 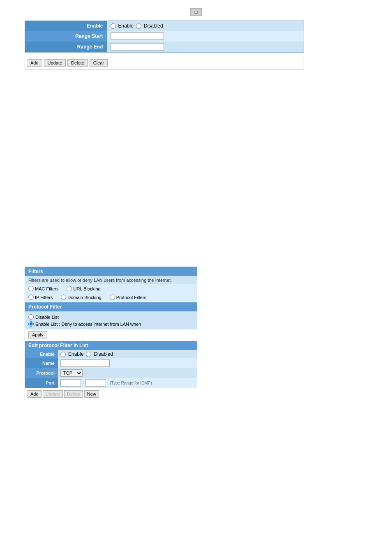 I want to click on domain-blocking-option: Domain Blocking, so click(x=81, y=297).